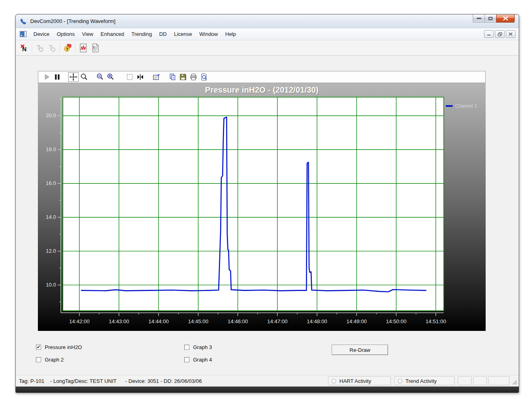  Describe the element at coordinates (51, 115) in the screenshot. I see `svg-text: 20.0` at that location.